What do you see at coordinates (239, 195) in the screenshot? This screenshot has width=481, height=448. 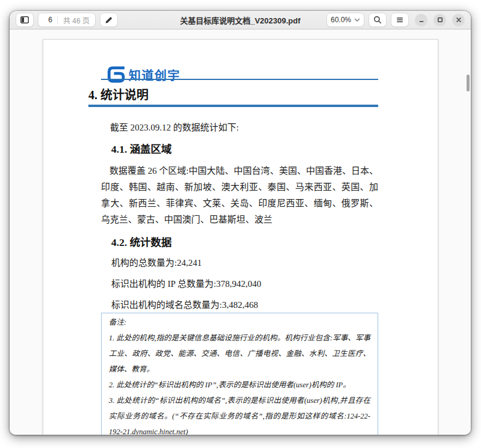 I see `regions-paragraph: 数据覆盖 26 个区域:中国大陆、中国台湾、美国、中国香港、日本、印度、韩国、越…` at bounding box center [239, 195].